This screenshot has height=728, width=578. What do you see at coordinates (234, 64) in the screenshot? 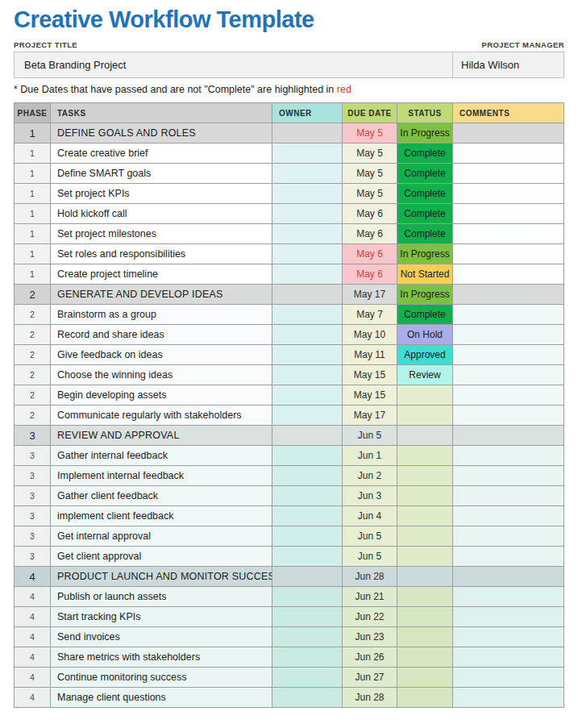
I see `project-title-field: Beta Branding Project` at bounding box center [234, 64].